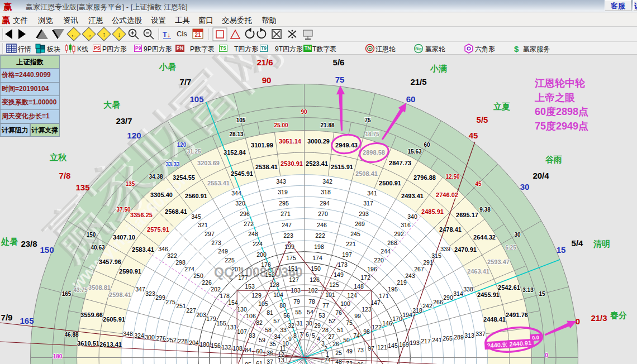 The height and width of the screenshot is (364, 637). Describe the element at coordinates (426, 341) in the screenshot. I see `svg-text: 217` at that location.